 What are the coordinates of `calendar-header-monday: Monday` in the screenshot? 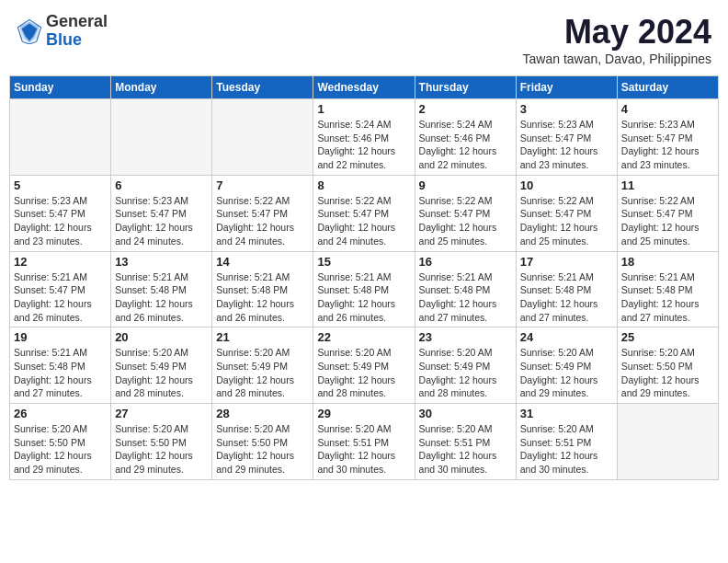 It's located at (162, 88).